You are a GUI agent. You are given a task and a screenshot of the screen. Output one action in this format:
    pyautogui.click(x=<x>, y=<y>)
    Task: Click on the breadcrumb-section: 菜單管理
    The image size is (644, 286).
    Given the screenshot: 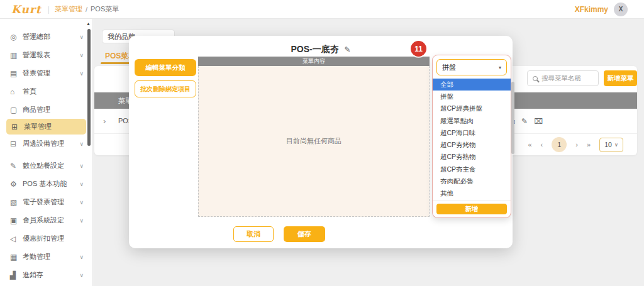 What is the action you would take?
    pyautogui.click(x=69, y=9)
    